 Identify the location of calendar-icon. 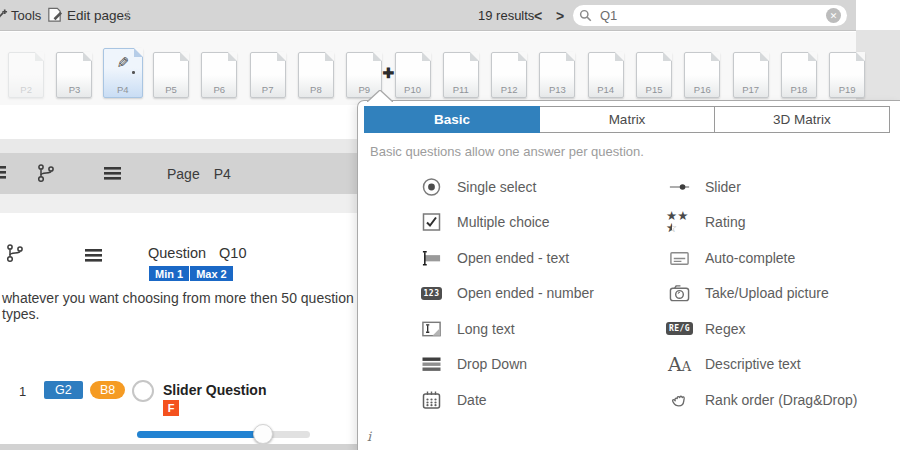
(432, 400).